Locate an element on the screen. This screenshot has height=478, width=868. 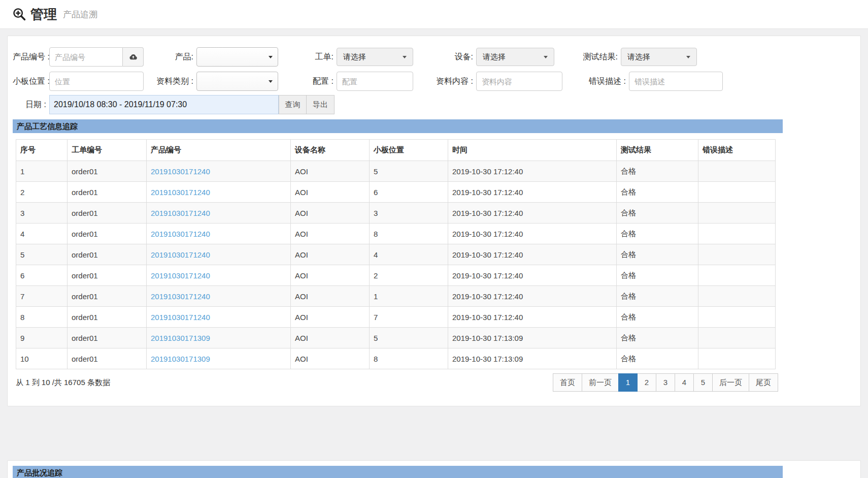
page-button-1: 1 is located at coordinates (628, 383).